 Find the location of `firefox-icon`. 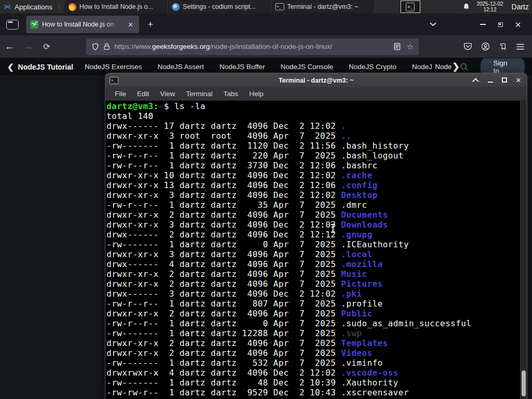

firefox-icon is located at coordinates (73, 7).